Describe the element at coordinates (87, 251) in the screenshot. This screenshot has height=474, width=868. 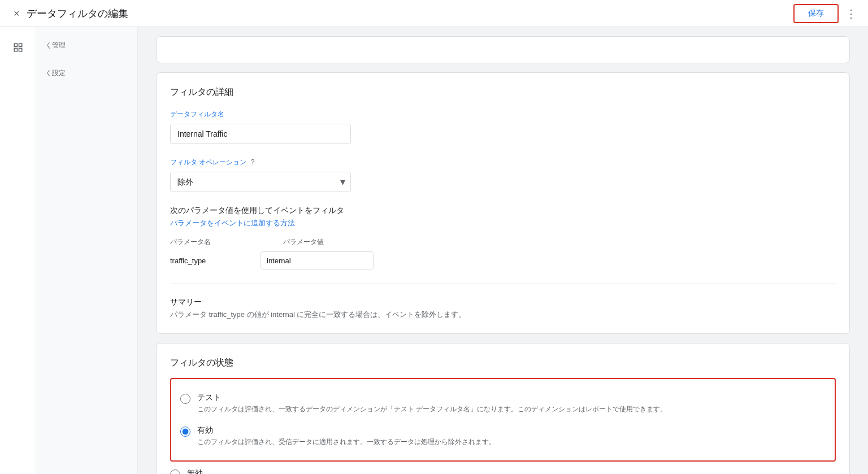
I see `left-nav-section: く管理 く設定` at that location.